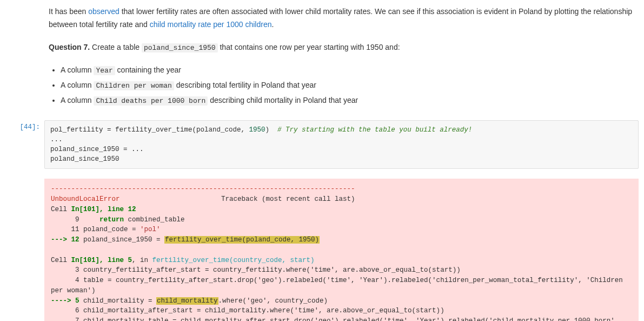 This screenshot has width=644, height=321. I want to click on arrow-12: ---> 12, so click(65, 240).